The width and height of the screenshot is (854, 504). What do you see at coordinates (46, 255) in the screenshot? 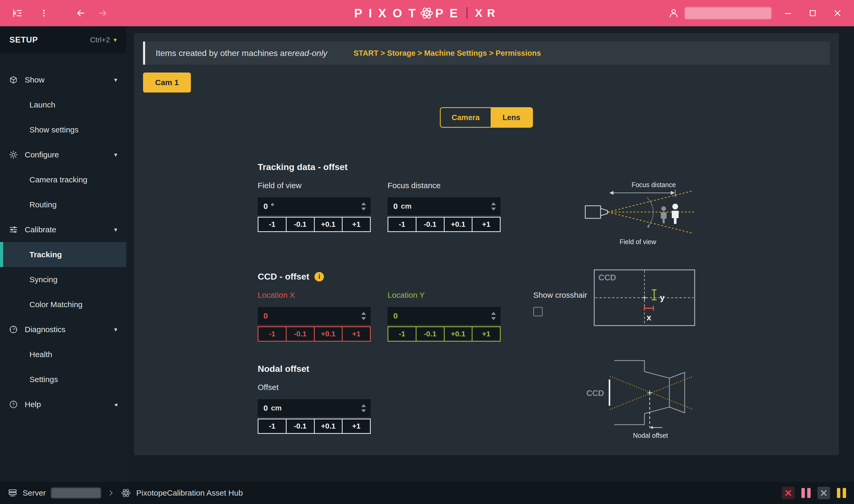
I see `sidebar-item-label: Tracking` at bounding box center [46, 255].